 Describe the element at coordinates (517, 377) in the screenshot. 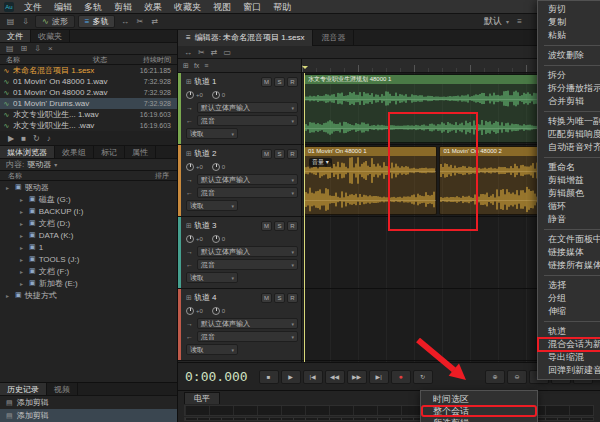

I see `zoom-out-button: ⊖` at that location.